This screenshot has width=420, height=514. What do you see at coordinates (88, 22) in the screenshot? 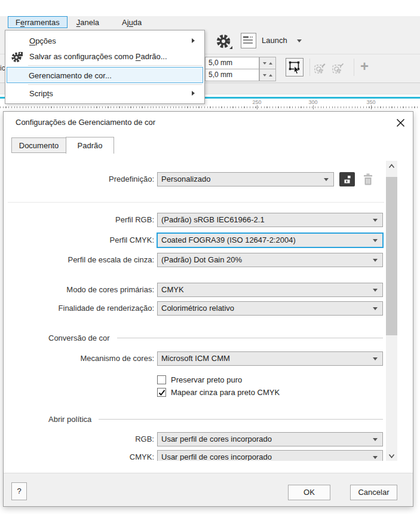
I see `menu-janela: Janela` at bounding box center [88, 22].